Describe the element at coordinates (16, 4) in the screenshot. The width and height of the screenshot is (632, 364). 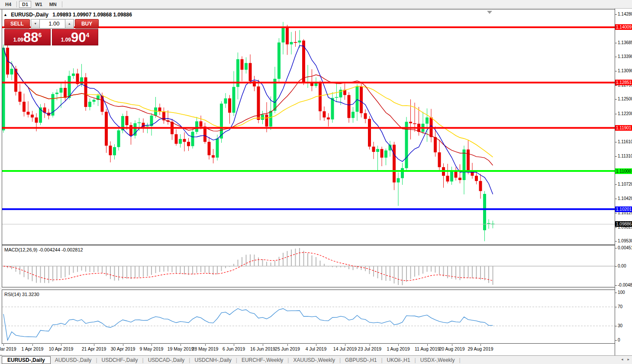
I see `toolbar-separator` at that location.